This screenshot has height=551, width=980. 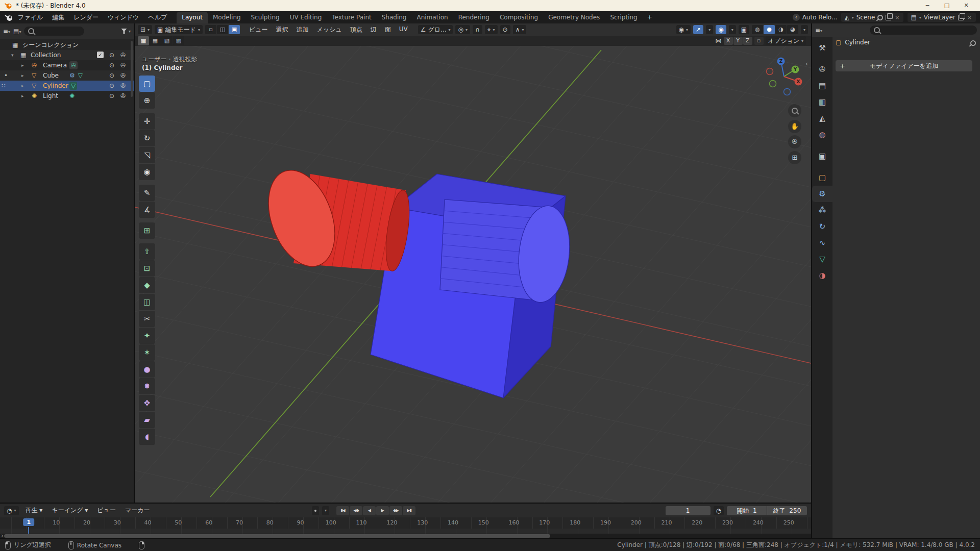 What do you see at coordinates (394, 17) in the screenshot?
I see `workspace-tab-shading: Shading` at bounding box center [394, 17].